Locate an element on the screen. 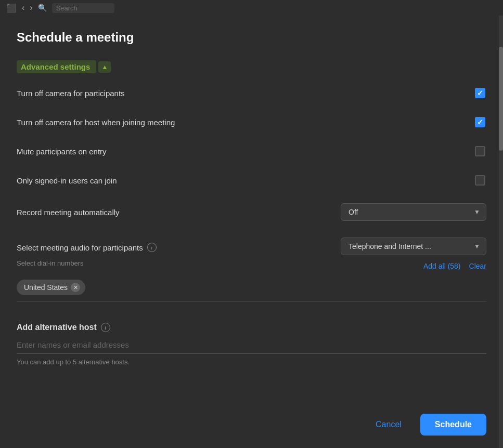  setting-label-mute: Mute participants on entry is located at coordinates (246, 152).